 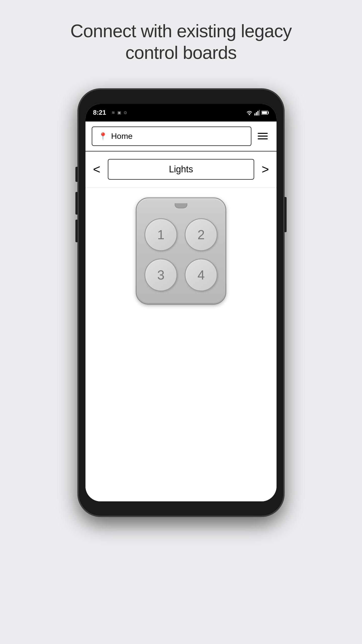 I want to click on battery-icon, so click(x=265, y=113).